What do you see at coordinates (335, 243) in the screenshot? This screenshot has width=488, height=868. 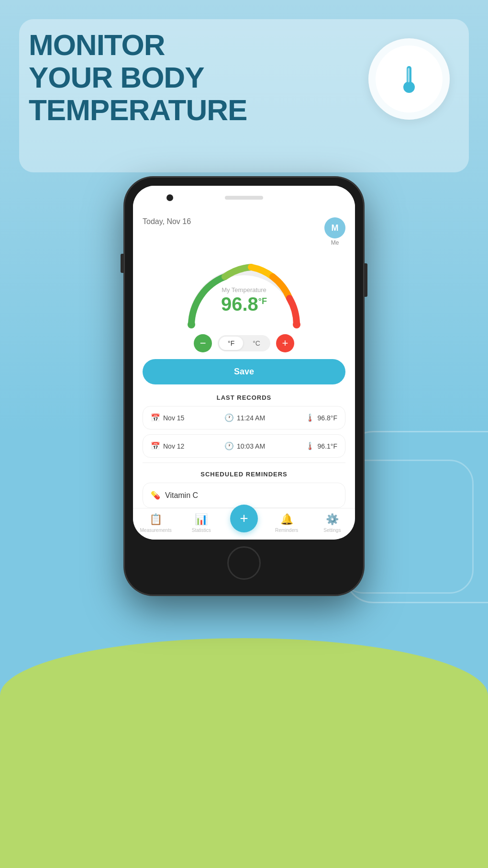 I see `user-label: Me` at bounding box center [335, 243].